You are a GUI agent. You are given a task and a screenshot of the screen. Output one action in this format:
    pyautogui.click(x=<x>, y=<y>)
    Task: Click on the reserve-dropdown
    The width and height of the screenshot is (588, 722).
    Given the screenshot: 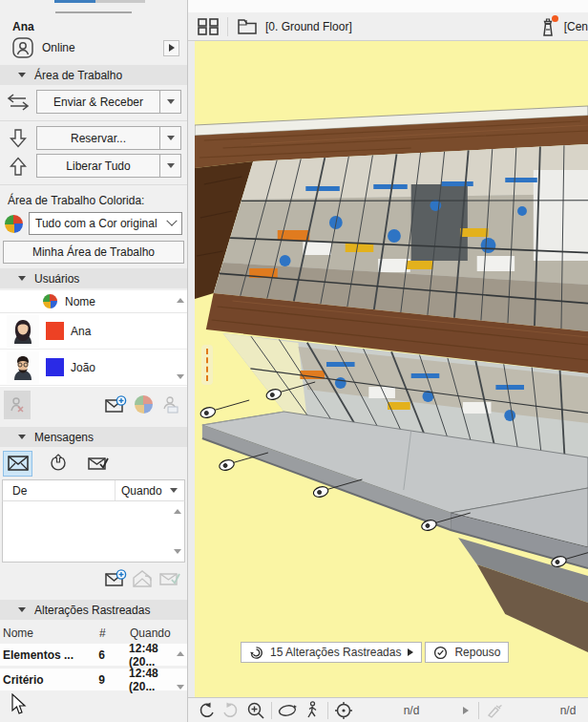 What is the action you would take?
    pyautogui.click(x=170, y=138)
    